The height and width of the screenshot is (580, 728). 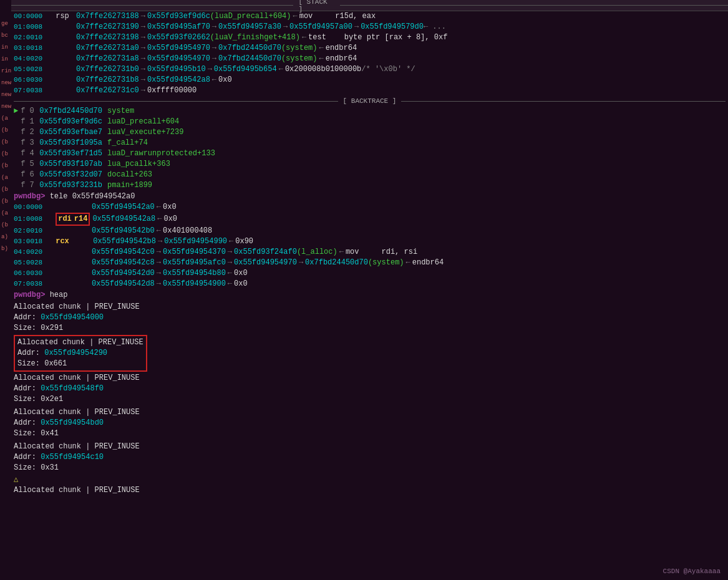 What do you see at coordinates (59, 295) in the screenshot?
I see `prompt2-cmd: heap` at bounding box center [59, 295].